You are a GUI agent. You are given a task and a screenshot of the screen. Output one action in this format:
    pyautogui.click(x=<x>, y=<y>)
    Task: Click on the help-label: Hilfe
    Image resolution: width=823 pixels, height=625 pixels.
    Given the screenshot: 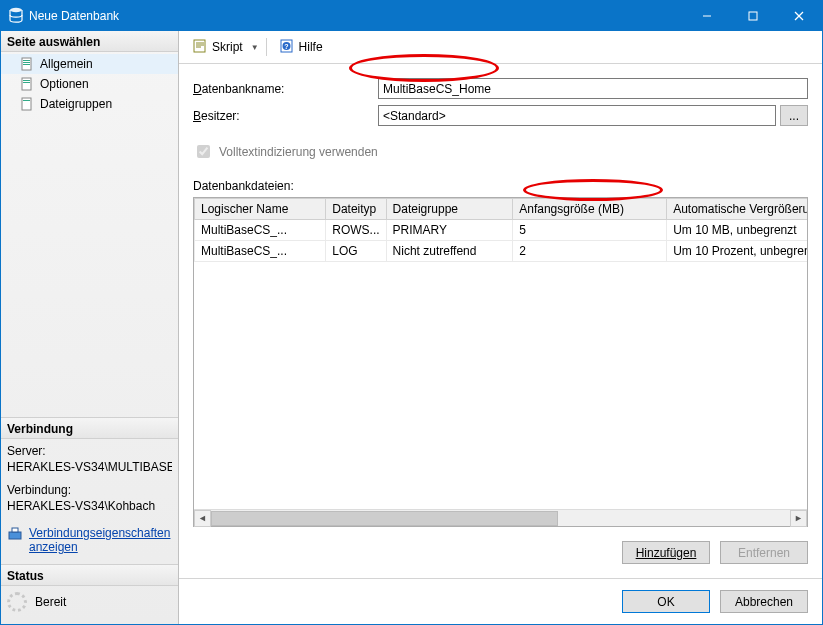 What is the action you would take?
    pyautogui.click(x=311, y=47)
    